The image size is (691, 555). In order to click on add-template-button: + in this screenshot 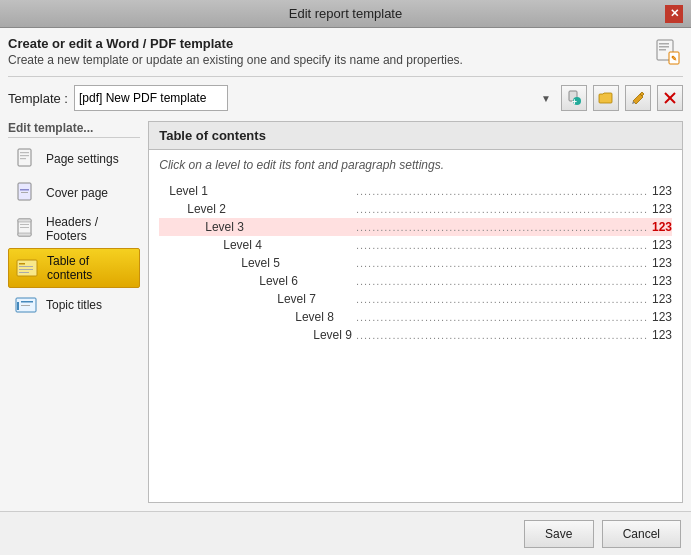, I will do `click(574, 98)`.